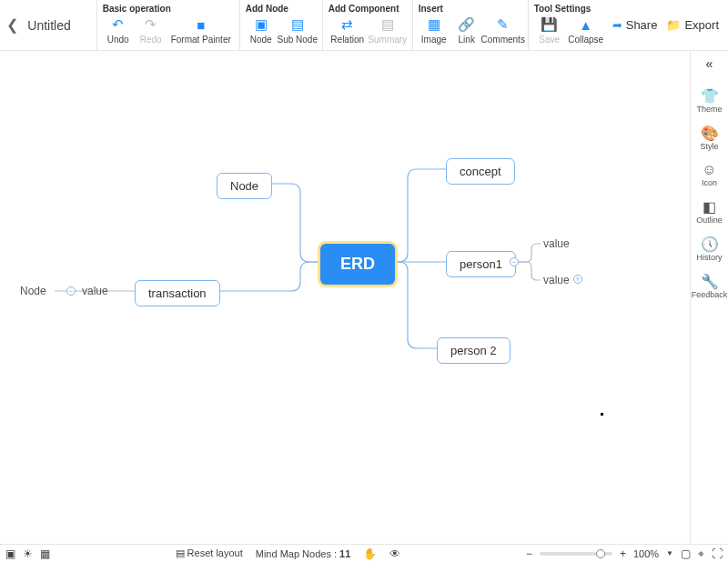  I want to click on group-title: Add Component, so click(368, 9).